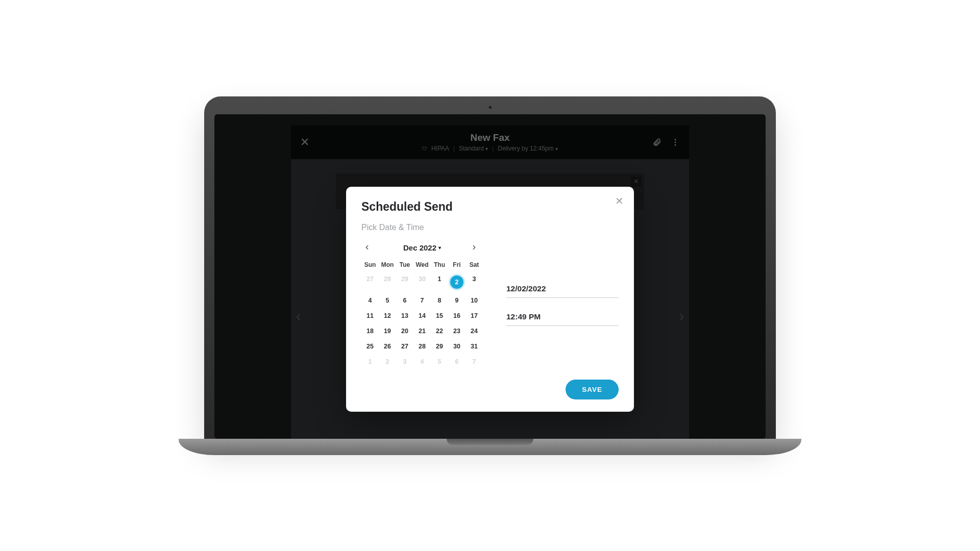 This screenshot has height=551, width=980. What do you see at coordinates (562, 289) in the screenshot?
I see `date-input` at bounding box center [562, 289].